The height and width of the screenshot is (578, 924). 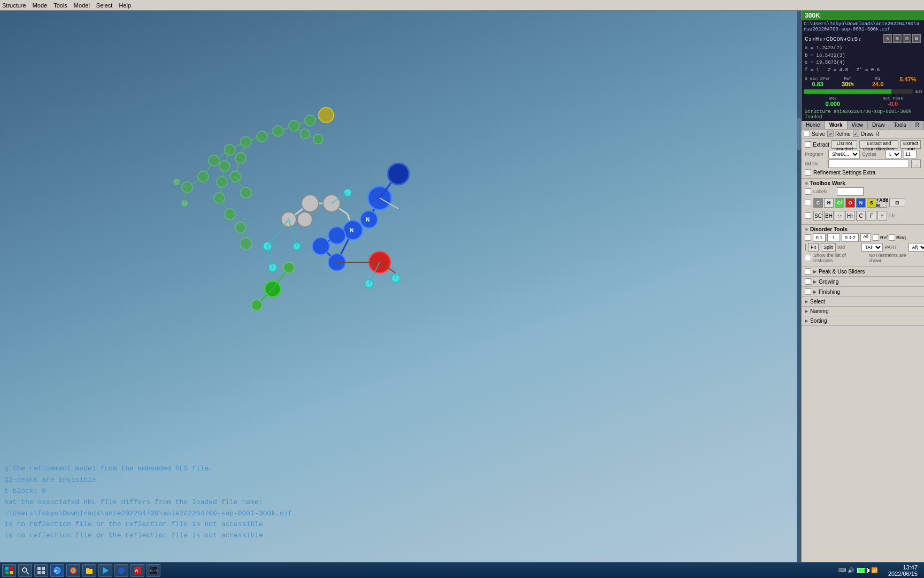 I want to click on atom-btn-S: S, so click(x=872, y=203).